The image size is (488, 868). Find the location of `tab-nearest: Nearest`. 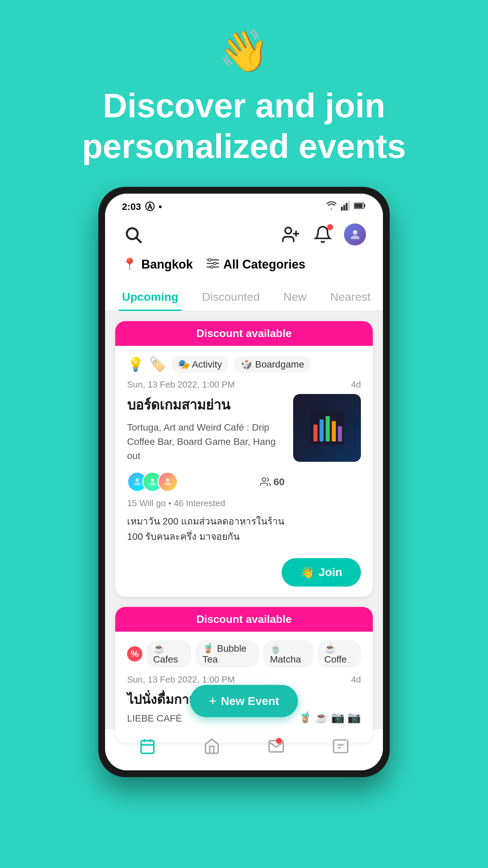

tab-nearest: Nearest is located at coordinates (350, 298).